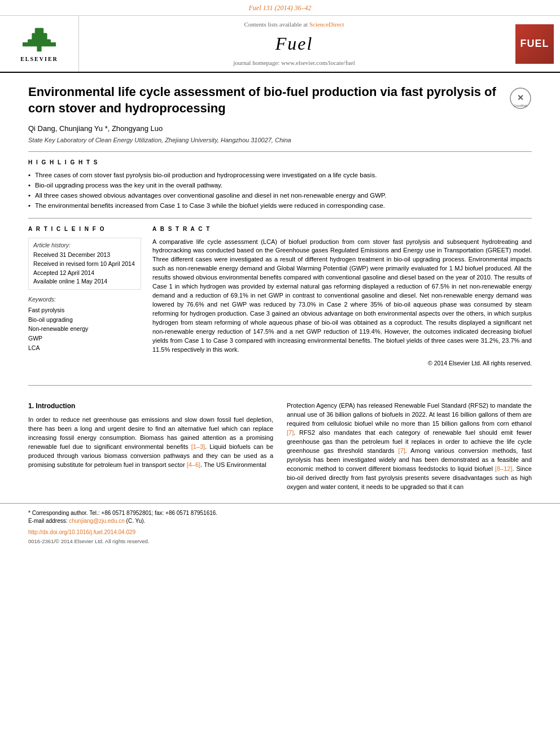 Image resolution: width=560 pixels, height=747 pixels. I want to click on history-revised: Received in revised form 10 April 2014, so click(85, 264).